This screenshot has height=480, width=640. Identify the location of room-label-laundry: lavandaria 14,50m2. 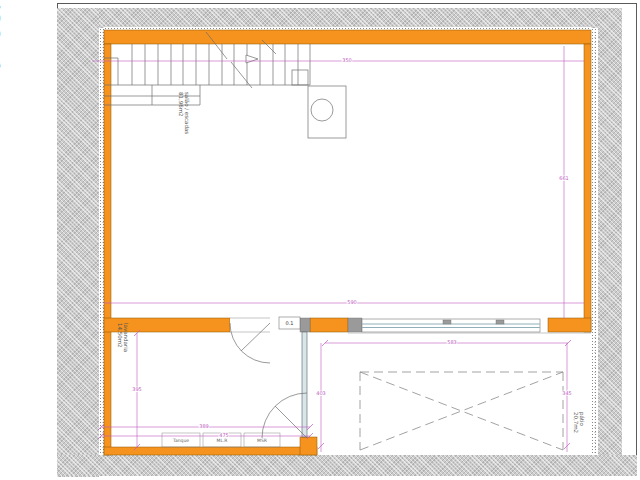
(124, 338).